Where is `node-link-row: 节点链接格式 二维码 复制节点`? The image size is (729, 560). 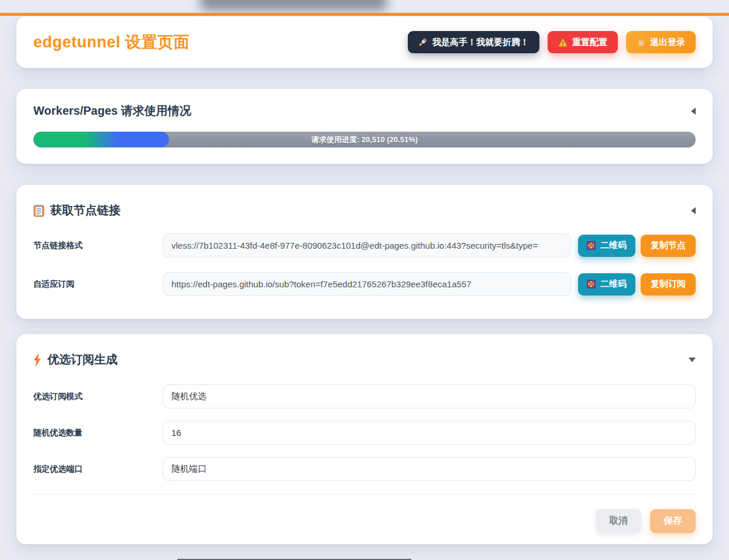
node-link-row: 节点链接格式 二维码 复制节点 is located at coordinates (364, 246).